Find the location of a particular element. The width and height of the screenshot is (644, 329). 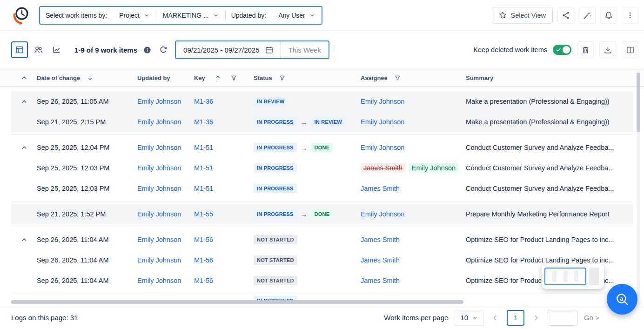

per-page-dropdown: 10 is located at coordinates (469, 318).